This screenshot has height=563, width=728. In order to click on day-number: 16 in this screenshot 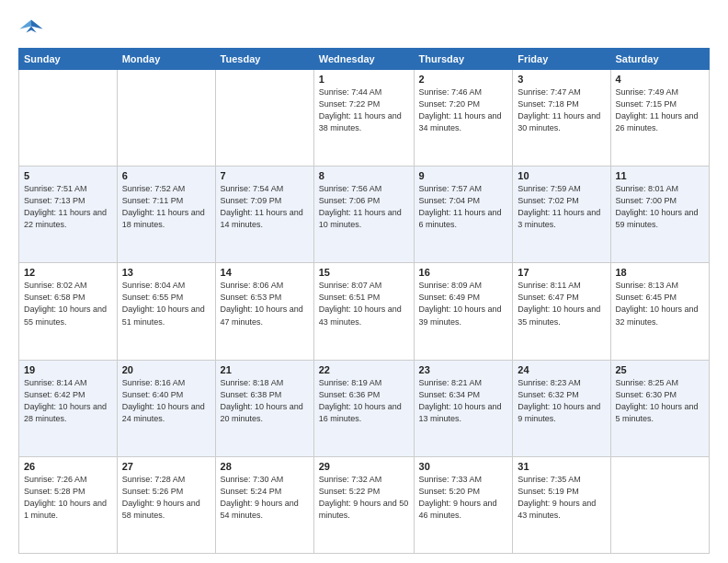, I will do `click(463, 272)`.